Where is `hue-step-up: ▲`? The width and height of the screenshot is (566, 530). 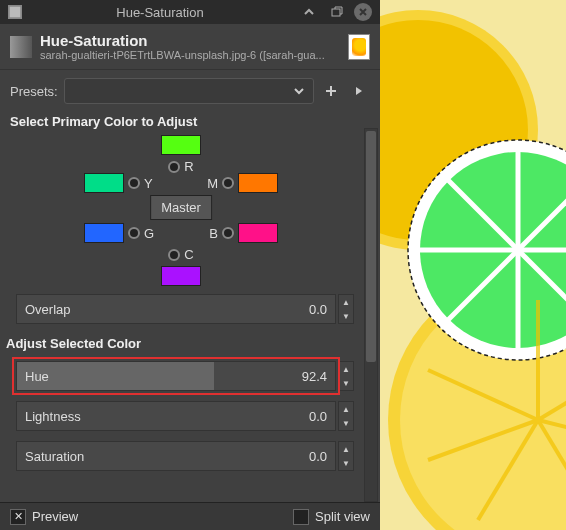
hue-step-up: ▲ is located at coordinates (346, 369).